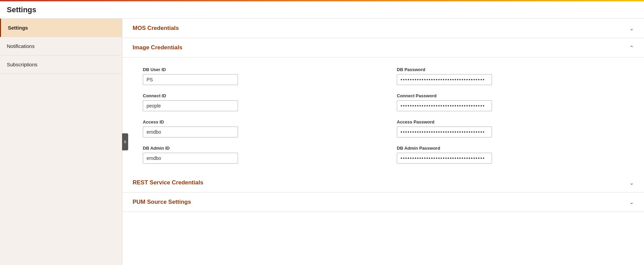 The image size is (644, 265). I want to click on access-password-input, so click(444, 132).